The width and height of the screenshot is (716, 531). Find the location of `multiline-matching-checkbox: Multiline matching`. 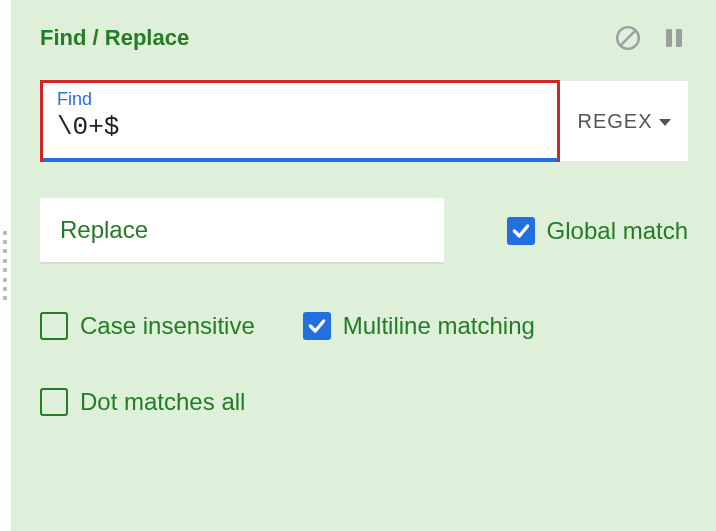

multiline-matching-checkbox: Multiline matching is located at coordinates (419, 326).